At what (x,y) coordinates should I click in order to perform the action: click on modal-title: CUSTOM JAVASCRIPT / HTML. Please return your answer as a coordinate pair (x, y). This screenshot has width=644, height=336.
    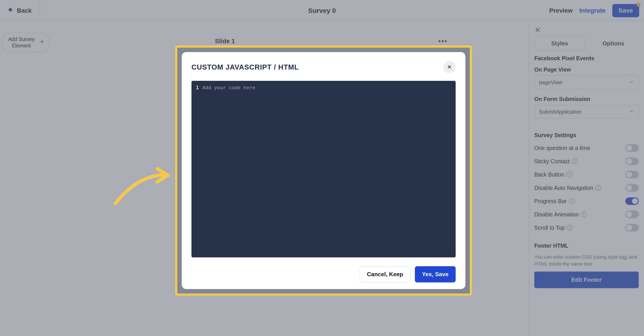
    Looking at the image, I should click on (245, 67).